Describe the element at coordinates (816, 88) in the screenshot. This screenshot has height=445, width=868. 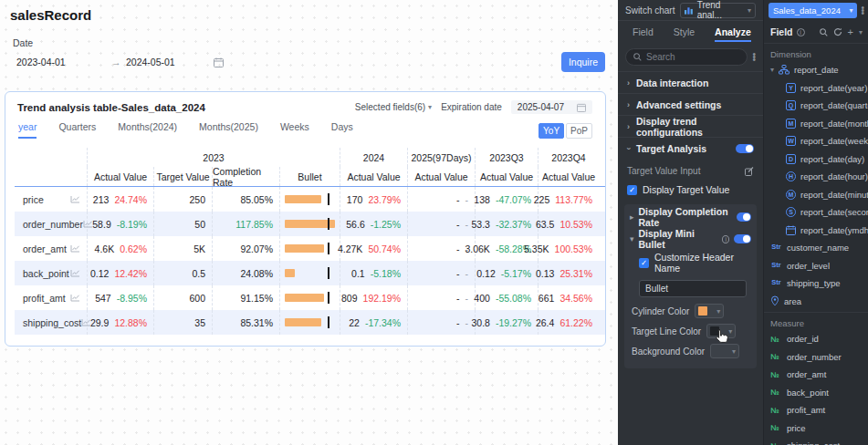
I see `field-item-report_dateyear: Yreport_date(year)` at that location.